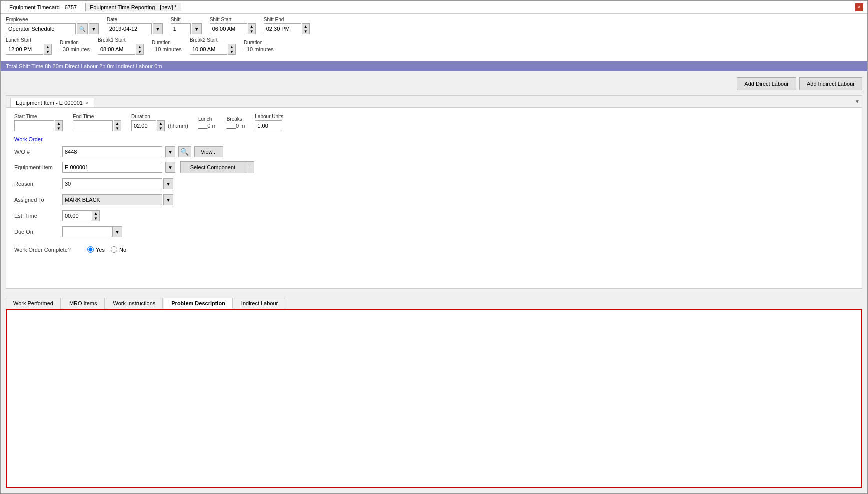  Describe the element at coordinates (94, 29) in the screenshot. I see `employee-dropdown-button: ▼` at that location.